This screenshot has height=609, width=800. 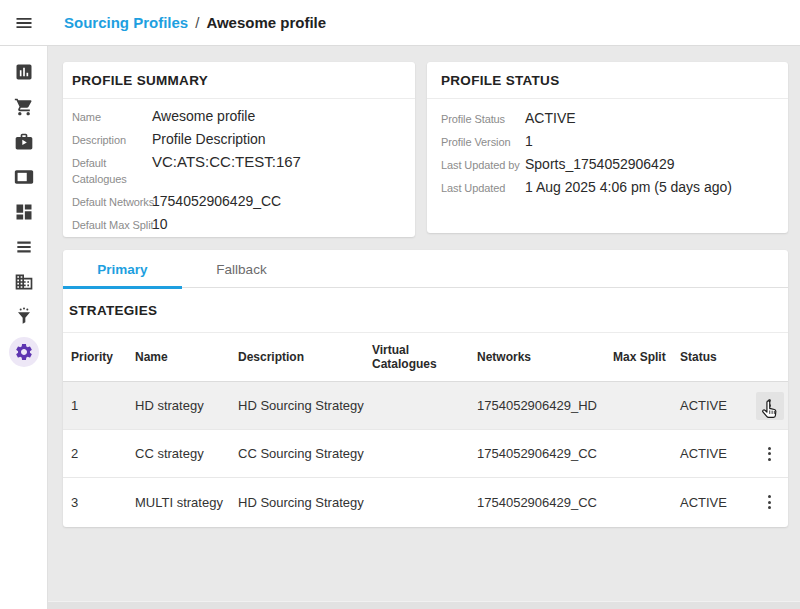 I want to click on field-value: VC:ATS:CC:TEST:167, so click(x=278, y=162).